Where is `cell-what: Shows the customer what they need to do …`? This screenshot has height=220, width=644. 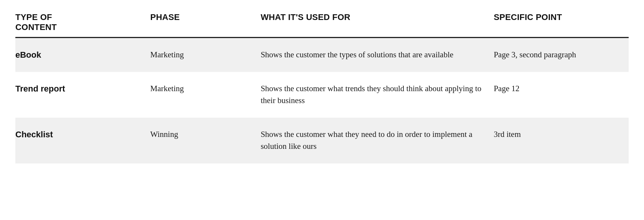
cell-what: Shows the customer what they need to do … is located at coordinates (377, 141).